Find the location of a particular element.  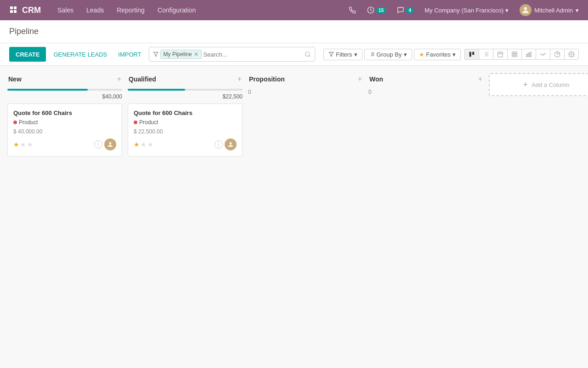

card-tag: Product is located at coordinates (65, 122).